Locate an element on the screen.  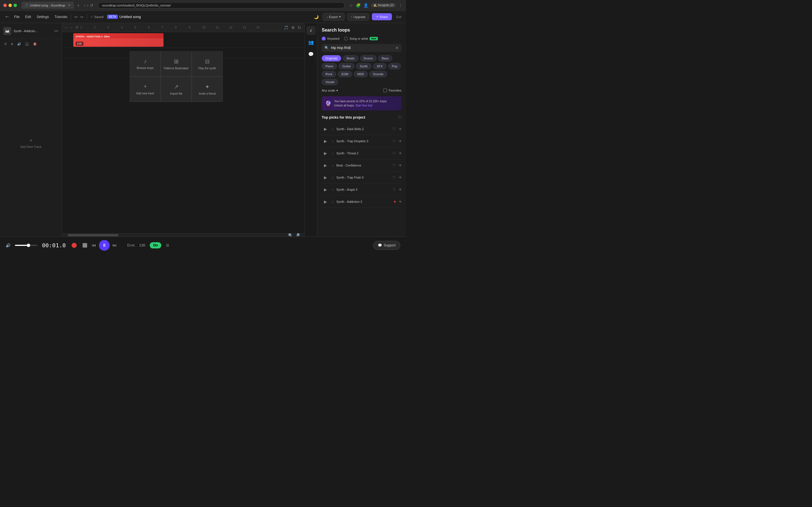
close-traffic-light is located at coordinates (5, 5).